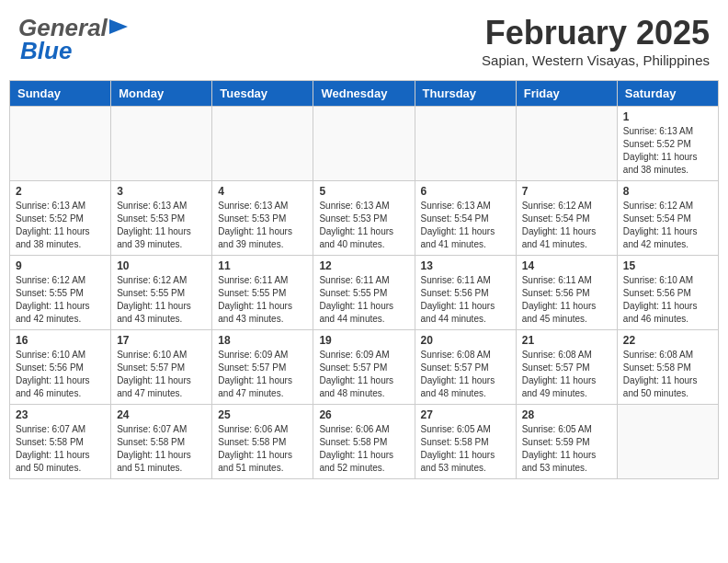 This screenshot has height=563, width=728. Describe the element at coordinates (263, 94) in the screenshot. I see `header-tuesday: Tuesday` at that location.